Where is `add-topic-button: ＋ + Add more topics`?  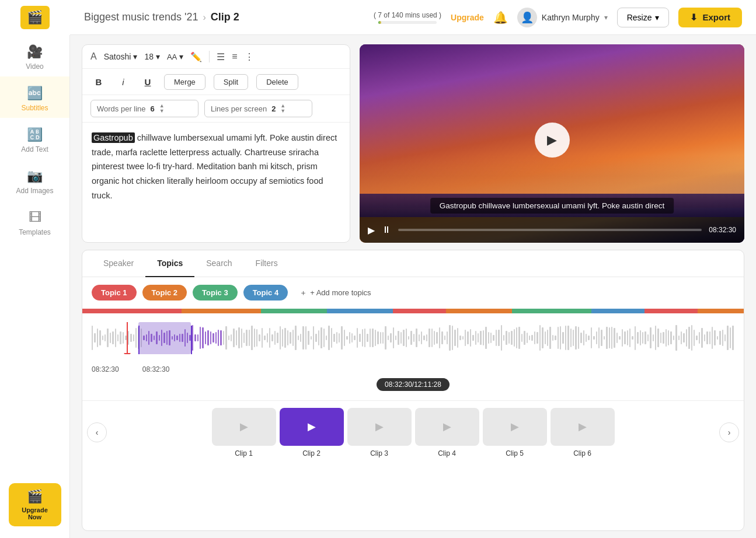
add-topic-button: ＋ + Add more topics is located at coordinates (335, 293).